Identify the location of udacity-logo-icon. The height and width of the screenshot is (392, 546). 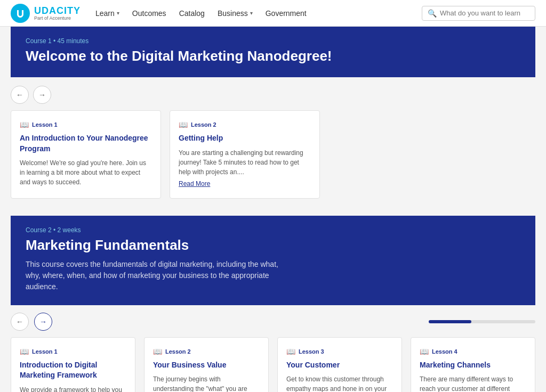
(20, 13).